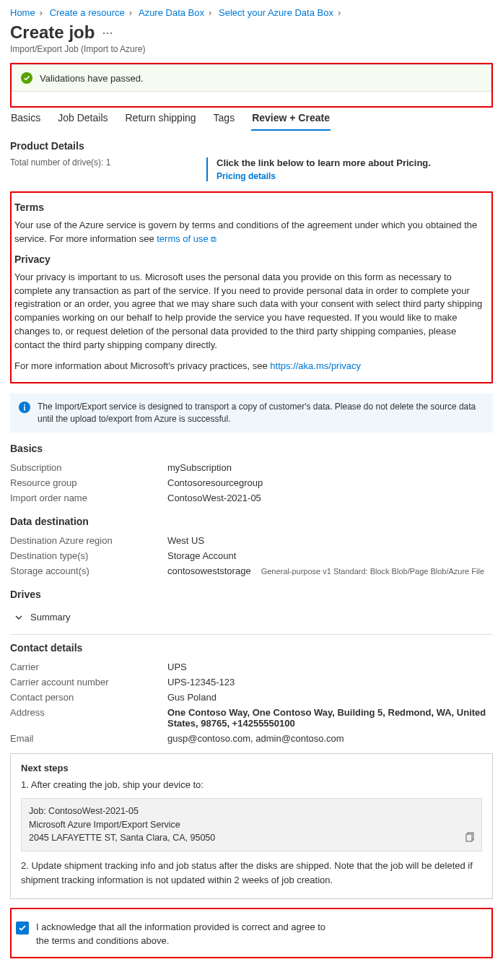  Describe the element at coordinates (82, 119) in the screenshot. I see `tab-job-details: Job Details` at that location.